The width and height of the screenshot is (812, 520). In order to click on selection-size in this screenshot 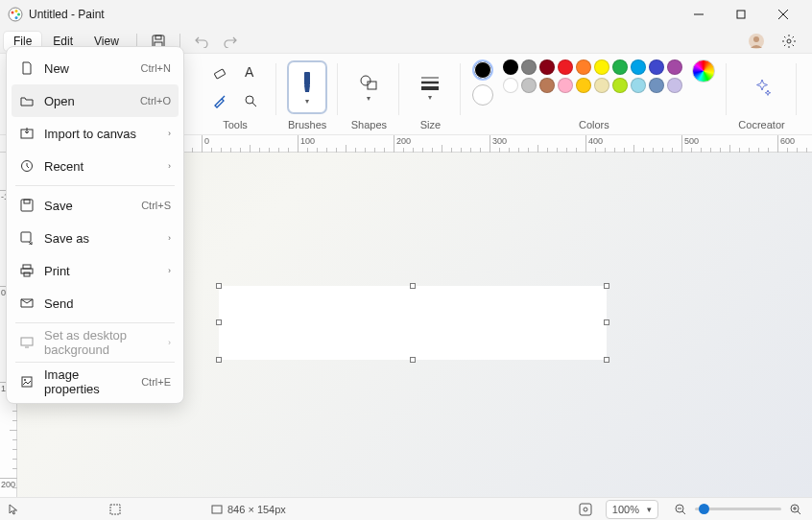, I will do `click(115, 509)`.